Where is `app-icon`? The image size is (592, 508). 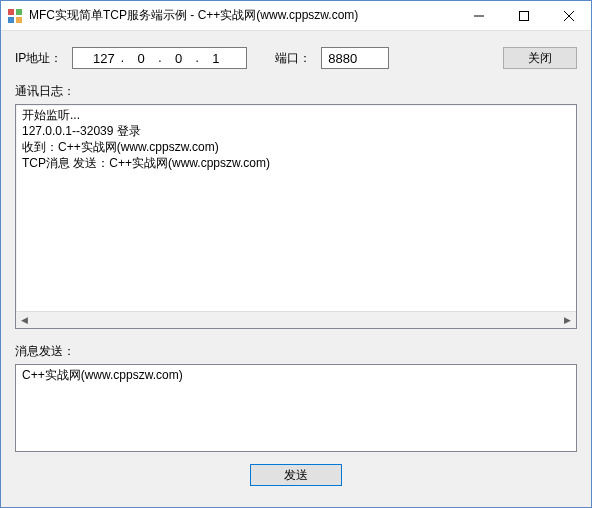
app-icon is located at coordinates (15, 16).